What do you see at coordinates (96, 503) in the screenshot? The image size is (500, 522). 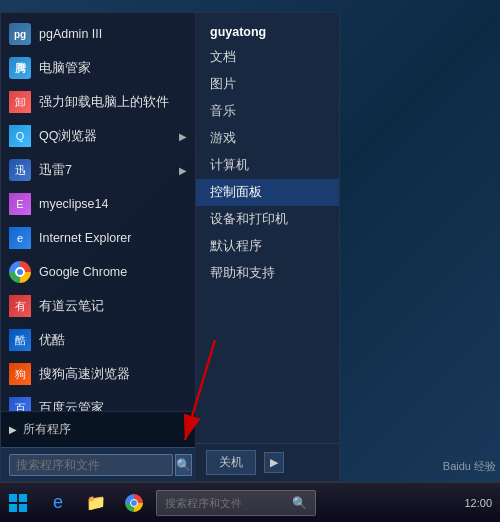 I see `taskbar-pinned-icons: e 📁` at bounding box center [96, 503].